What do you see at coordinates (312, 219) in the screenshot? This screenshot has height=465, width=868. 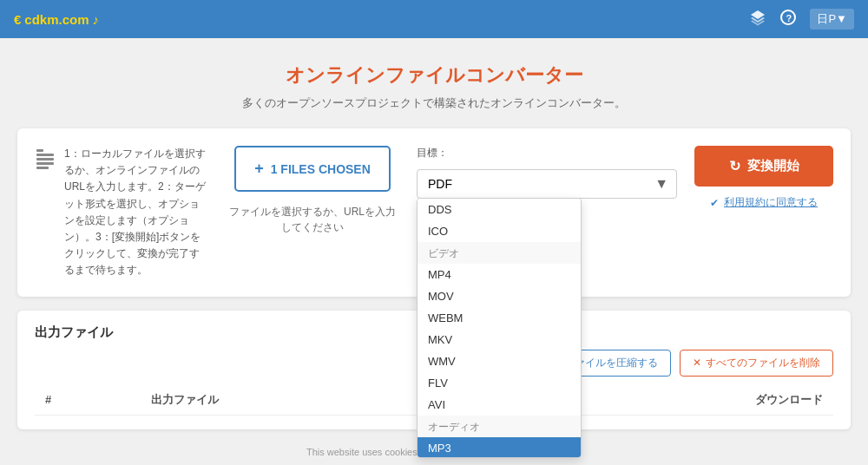 I see `hint-text: ファイルを選択するか、URLを入力してください` at bounding box center [312, 219].